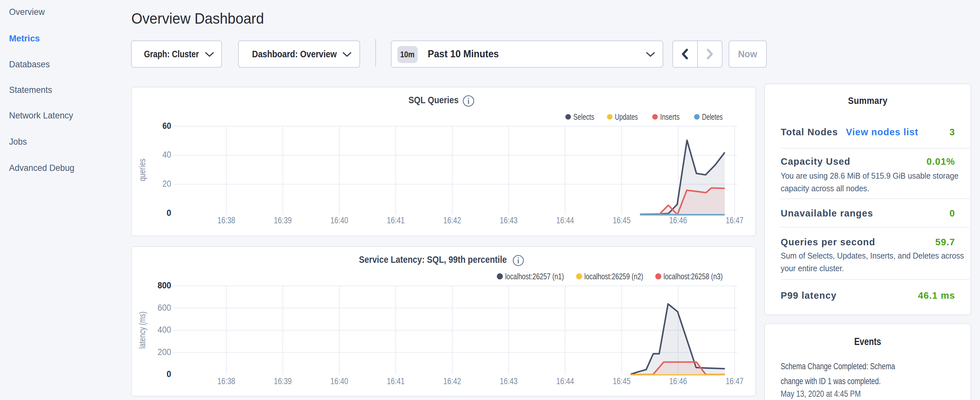 Image resolution: width=980 pixels, height=400 pixels. Describe the element at coordinates (142, 170) in the screenshot. I see `svg-text: queries` at that location.